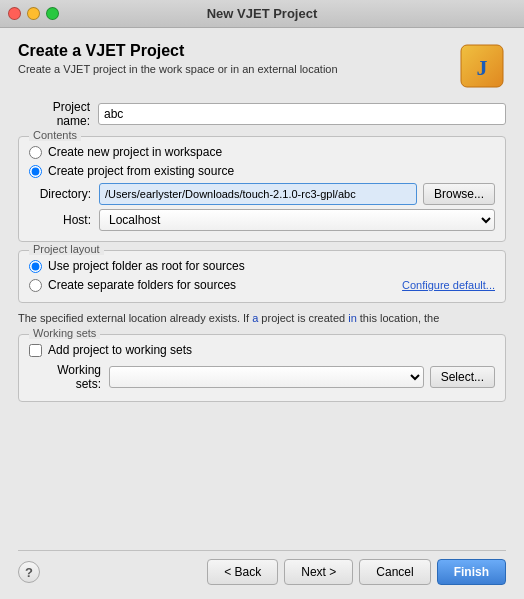 This screenshot has height=599, width=524. Describe the element at coordinates (448, 285) in the screenshot. I see `configure-link: Configure default...` at that location.